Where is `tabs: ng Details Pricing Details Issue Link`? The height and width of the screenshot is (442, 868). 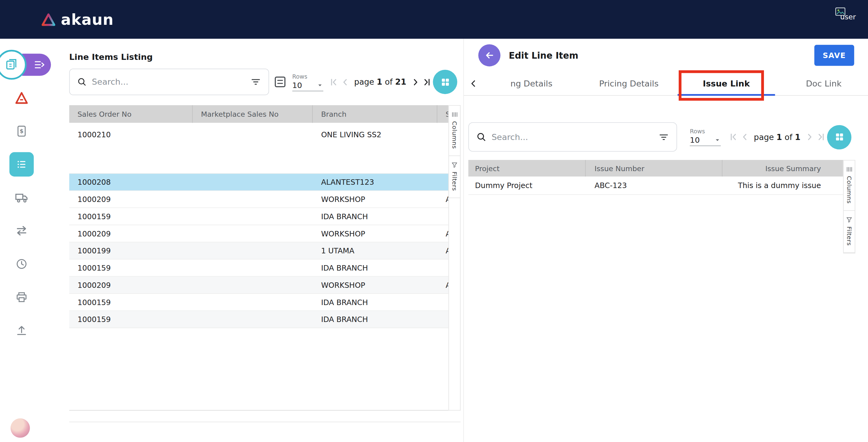 tabs: ng Details Pricing Details Issue Link is located at coordinates (675, 84).